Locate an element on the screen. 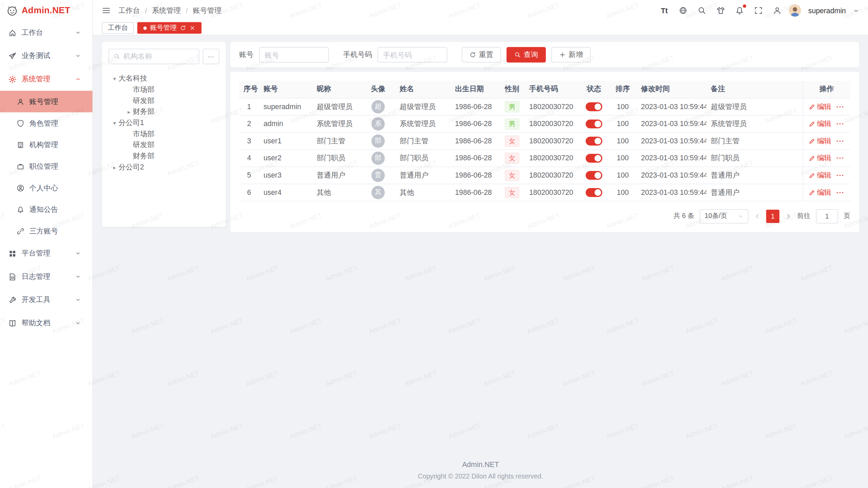 This screenshot has height=488, width=868. column-header: 姓名 is located at coordinates (423, 89).